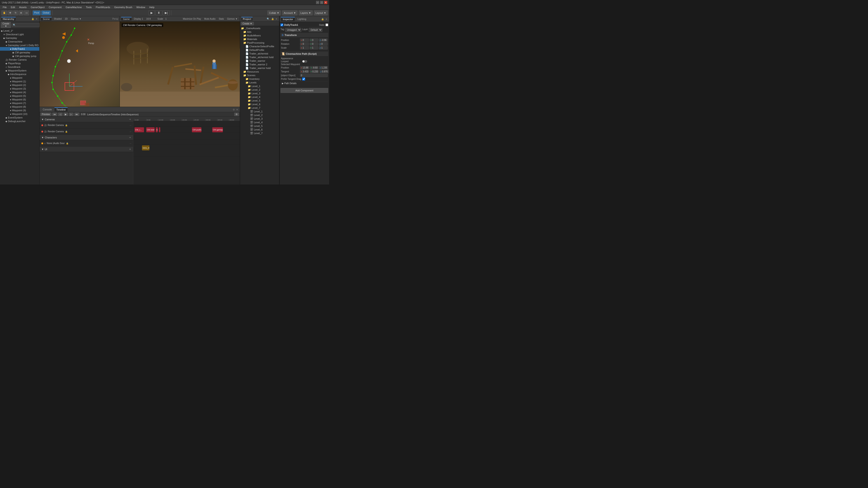 The width and height of the screenshot is (868, 488). What do you see at coordinates (61, 110) in the screenshot?
I see `timeline-tab: Timeline` at bounding box center [61, 110].